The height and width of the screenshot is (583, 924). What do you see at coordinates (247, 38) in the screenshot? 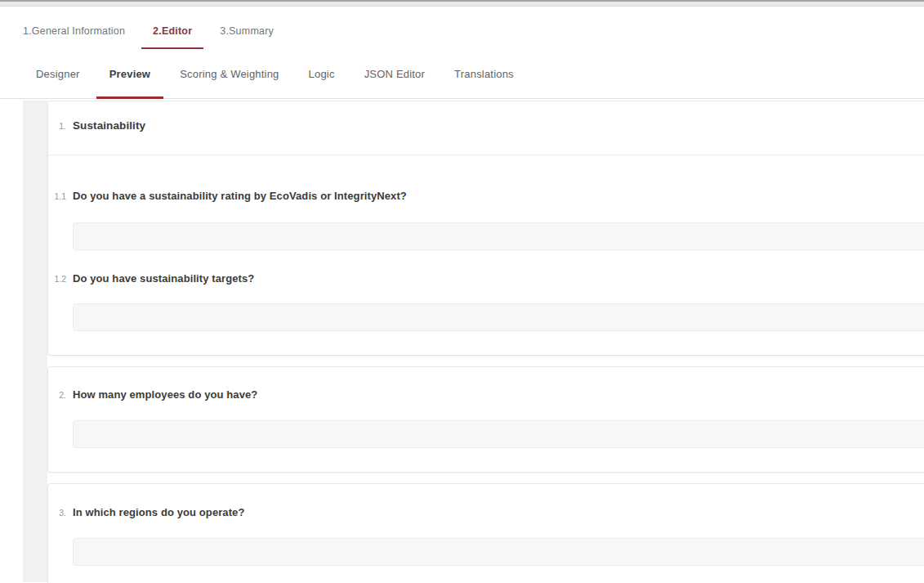
I see `stepper-item-summary: 3.Summary` at bounding box center [247, 38].